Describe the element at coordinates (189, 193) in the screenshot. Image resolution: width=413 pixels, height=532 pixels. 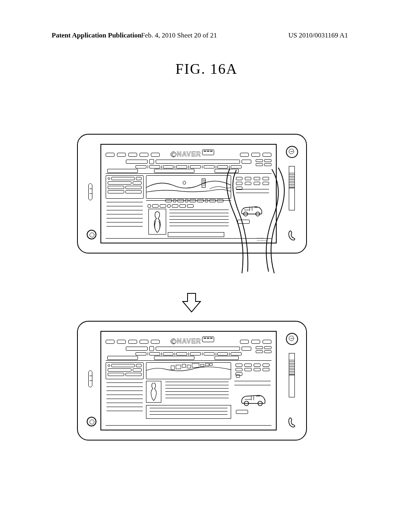
I see `webpage-top: NAVER` at that location.